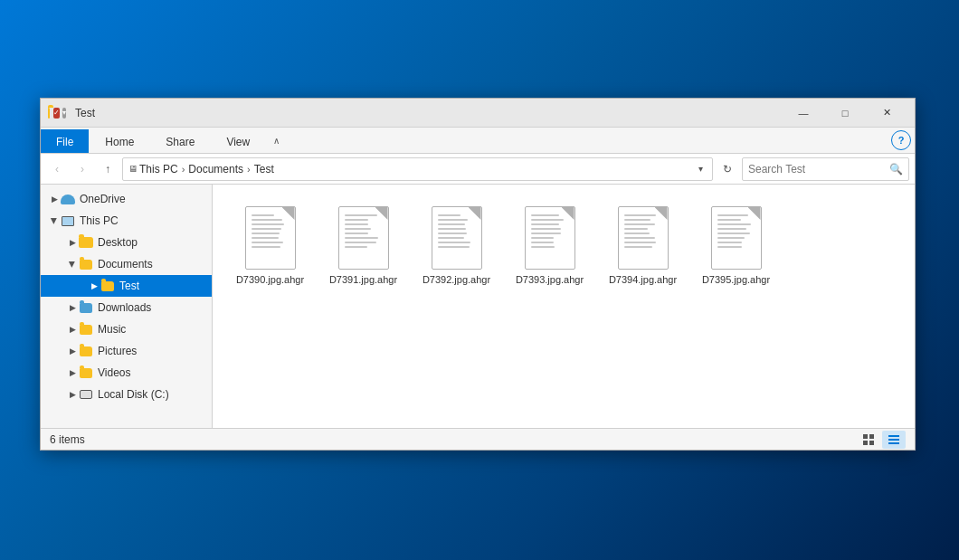 Image resolution: width=959 pixels, height=560 pixels. What do you see at coordinates (736, 280) in the screenshot?
I see `file-name: D7395.jpg.ahgr` at bounding box center [736, 280].